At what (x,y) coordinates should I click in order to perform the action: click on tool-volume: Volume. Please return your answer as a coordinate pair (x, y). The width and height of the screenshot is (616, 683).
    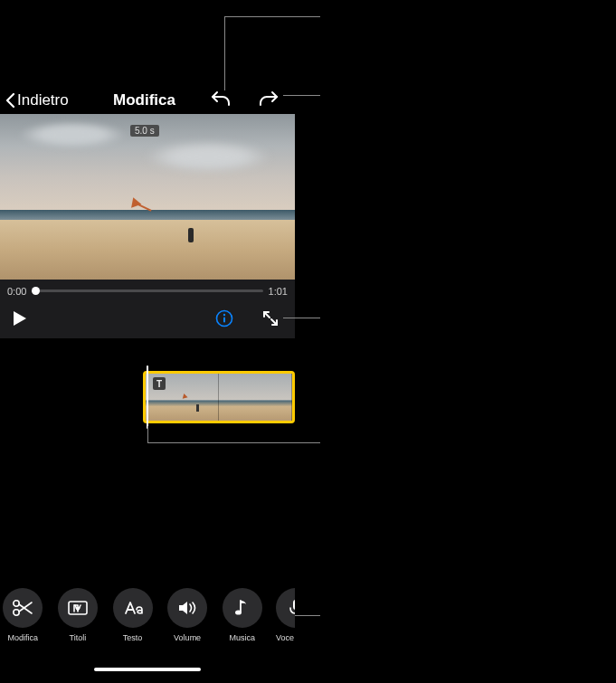
    Looking at the image, I should click on (188, 615).